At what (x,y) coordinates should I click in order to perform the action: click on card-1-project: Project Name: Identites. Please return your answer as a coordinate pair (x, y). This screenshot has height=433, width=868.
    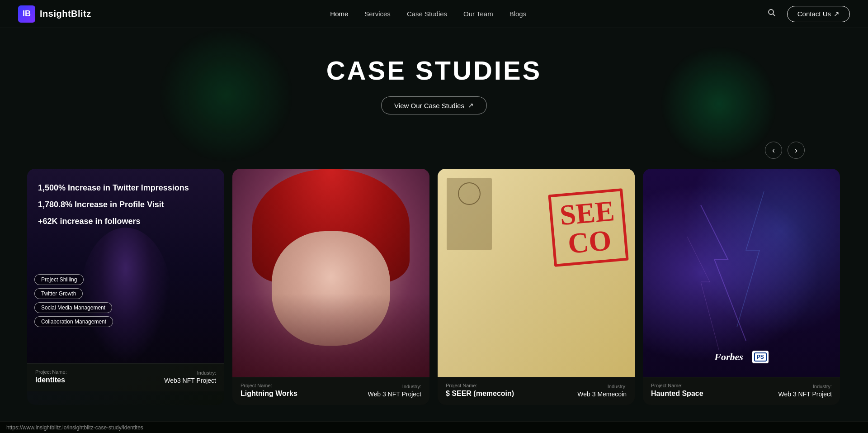
    Looking at the image, I should click on (51, 376).